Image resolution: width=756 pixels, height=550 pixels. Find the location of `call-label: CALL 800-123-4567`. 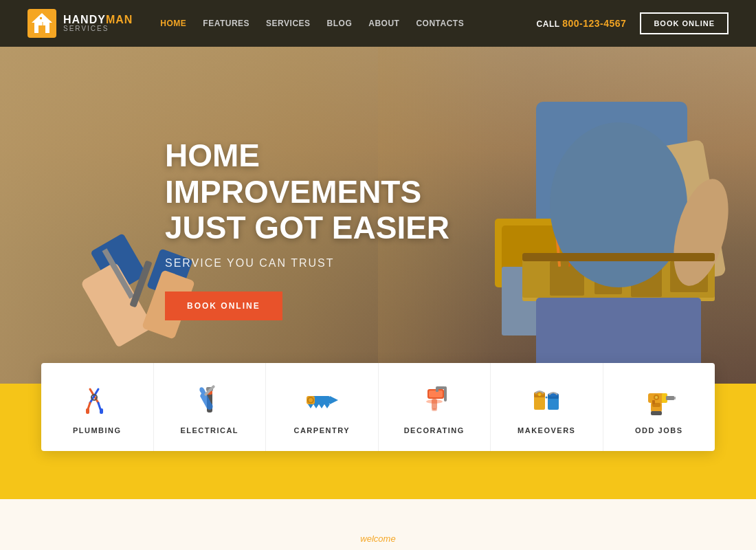

call-label: CALL 800-123-4567 is located at coordinates (581, 23).